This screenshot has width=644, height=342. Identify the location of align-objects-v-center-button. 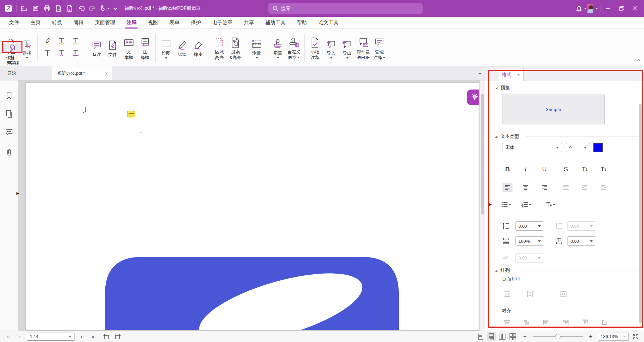
(585, 322).